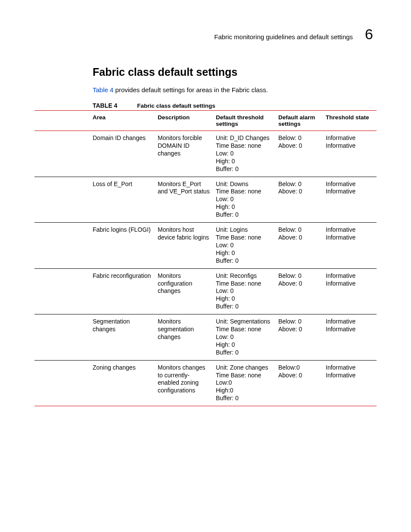  Describe the element at coordinates (299, 383) in the screenshot. I see `cell-alarm: Below:0 Above: 0` at that location.